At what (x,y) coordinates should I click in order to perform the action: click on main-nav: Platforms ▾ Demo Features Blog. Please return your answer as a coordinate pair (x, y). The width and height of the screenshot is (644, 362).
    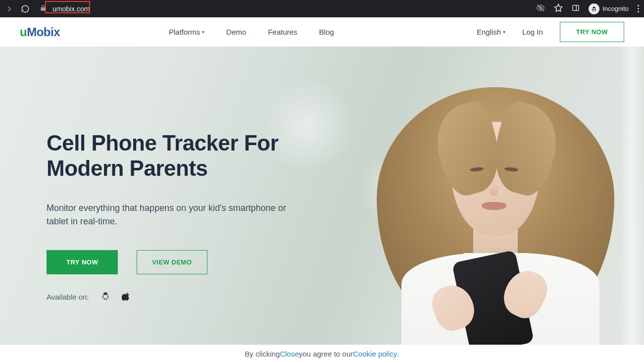
    Looking at the image, I should click on (251, 32).